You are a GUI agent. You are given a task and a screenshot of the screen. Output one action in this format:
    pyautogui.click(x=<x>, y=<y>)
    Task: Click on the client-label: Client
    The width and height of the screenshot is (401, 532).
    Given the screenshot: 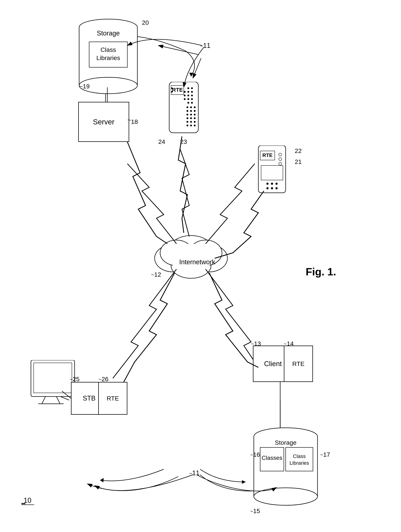 What is the action you would take?
    pyautogui.click(x=273, y=364)
    